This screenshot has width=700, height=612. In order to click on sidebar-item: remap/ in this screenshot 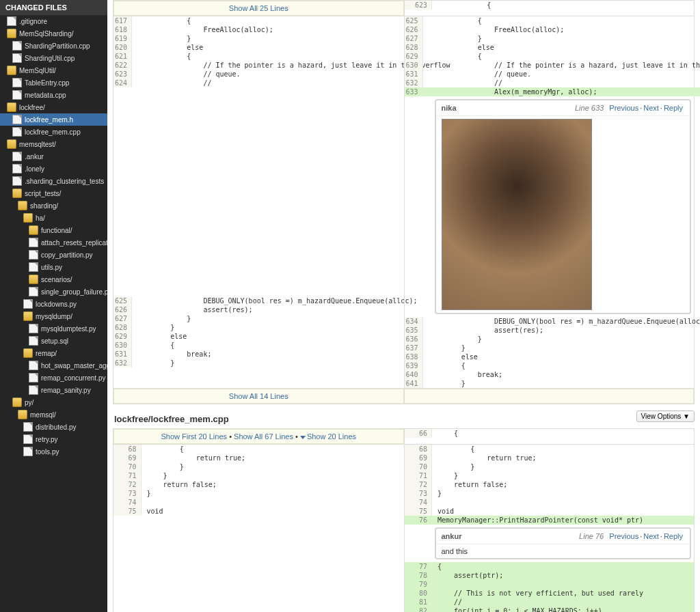, I will do `click(53, 353)`.